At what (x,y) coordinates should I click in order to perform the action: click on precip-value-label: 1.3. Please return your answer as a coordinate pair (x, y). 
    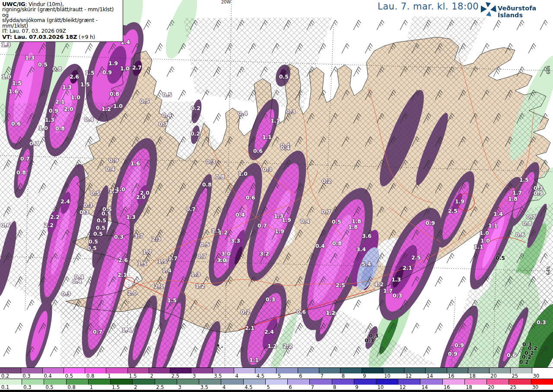
    Looking at the image, I should click on (131, 217).